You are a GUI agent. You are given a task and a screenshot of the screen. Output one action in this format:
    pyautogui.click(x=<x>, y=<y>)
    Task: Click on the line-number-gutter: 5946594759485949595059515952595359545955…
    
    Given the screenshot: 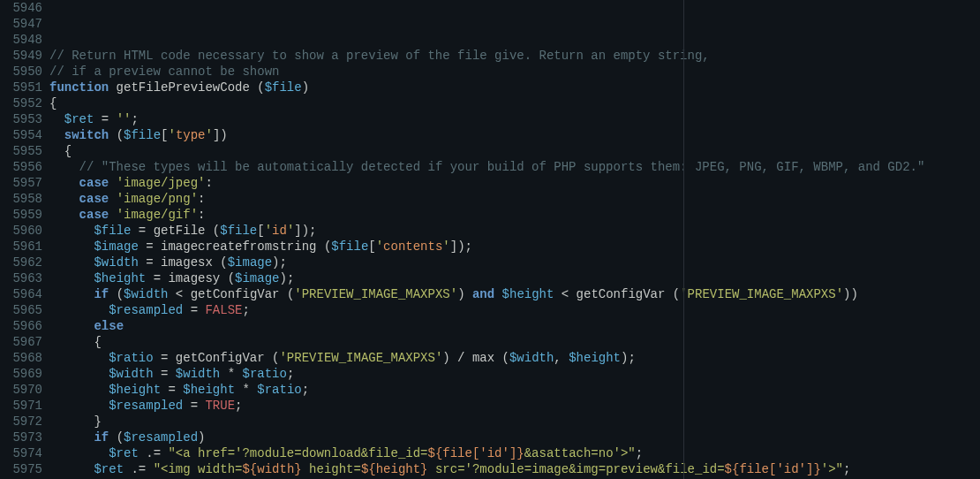 What is the action you would take?
    pyautogui.click(x=24, y=240)
    